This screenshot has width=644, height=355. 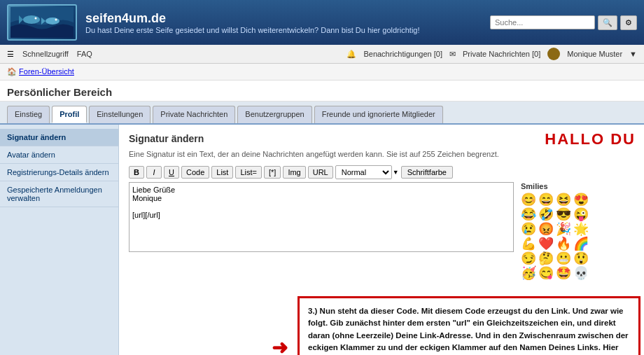 What do you see at coordinates (172, 172) in the screenshot?
I see `toolbar-underline: U` at bounding box center [172, 172].